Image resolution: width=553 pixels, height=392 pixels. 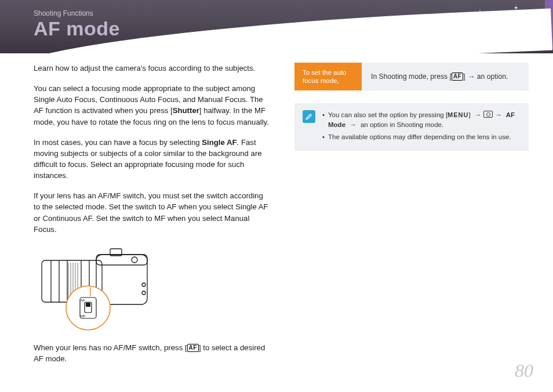 What do you see at coordinates (83, 300) in the screenshot?
I see `svg-text: AF` at bounding box center [83, 300].